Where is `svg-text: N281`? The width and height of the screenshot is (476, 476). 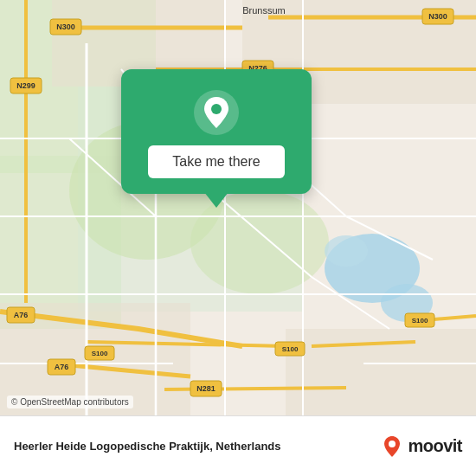
svg-text: N281 is located at coordinates (206, 389).